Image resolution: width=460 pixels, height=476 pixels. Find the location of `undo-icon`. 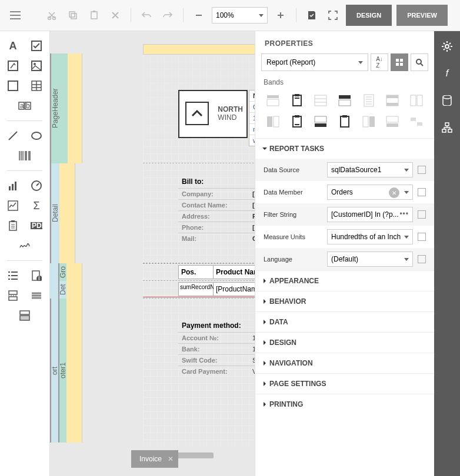

undo-icon is located at coordinates (146, 15).